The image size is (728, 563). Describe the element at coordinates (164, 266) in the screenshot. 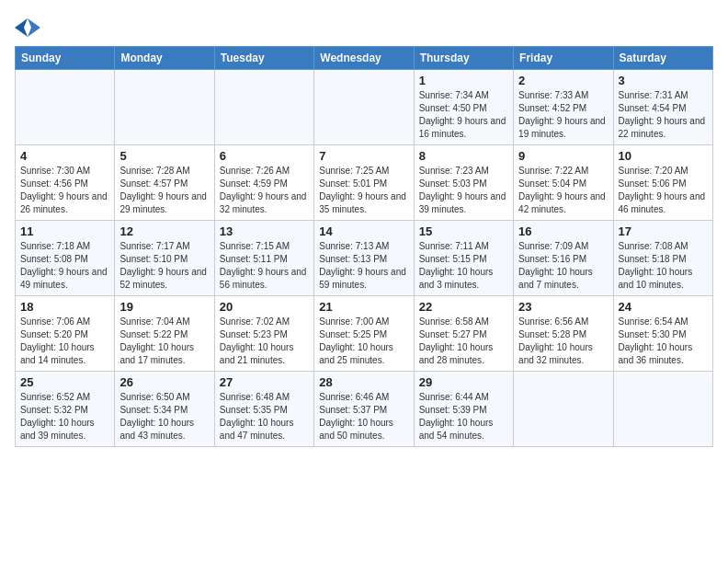

I see `day-info: Sunrise: 7:17 AM Sunset: 5:10 PM Dayligh…` at that location.